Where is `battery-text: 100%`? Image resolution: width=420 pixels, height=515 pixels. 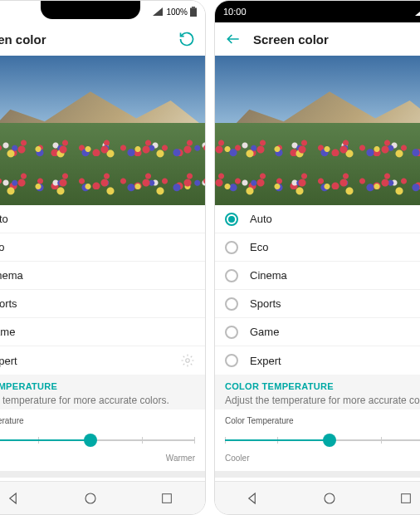
battery-text: 100% is located at coordinates (177, 12).